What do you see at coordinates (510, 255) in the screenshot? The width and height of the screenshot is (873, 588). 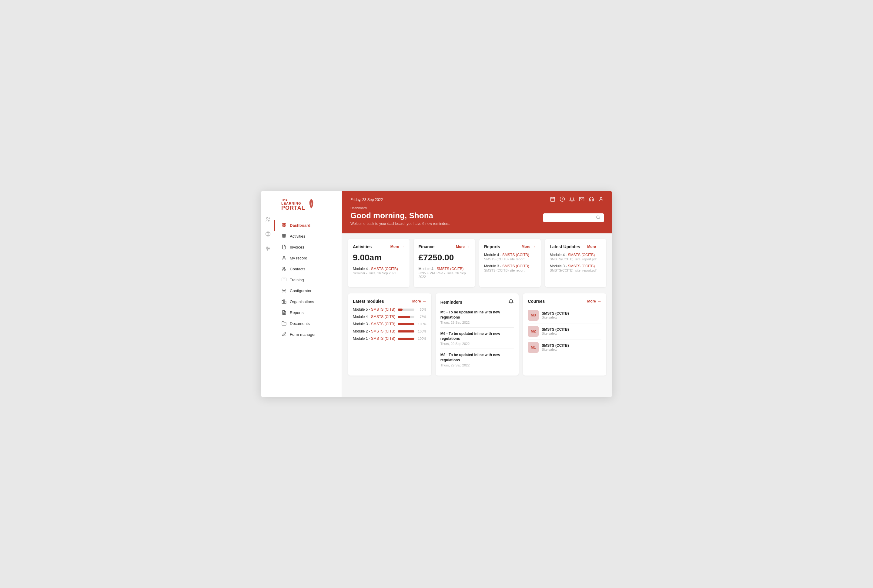 I see `reports-item1-title: Module 4 - SMSTS (CCITB)` at bounding box center [510, 255].